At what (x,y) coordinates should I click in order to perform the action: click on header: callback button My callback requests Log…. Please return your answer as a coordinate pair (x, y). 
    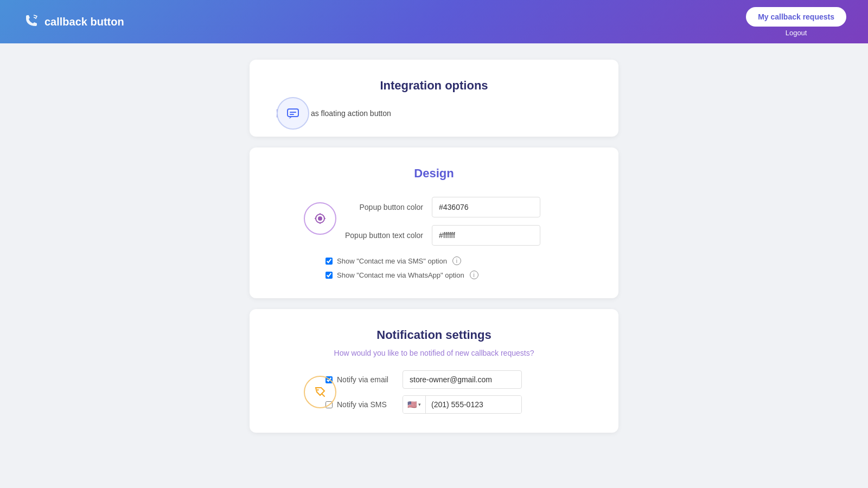
    Looking at the image, I should click on (434, 22).